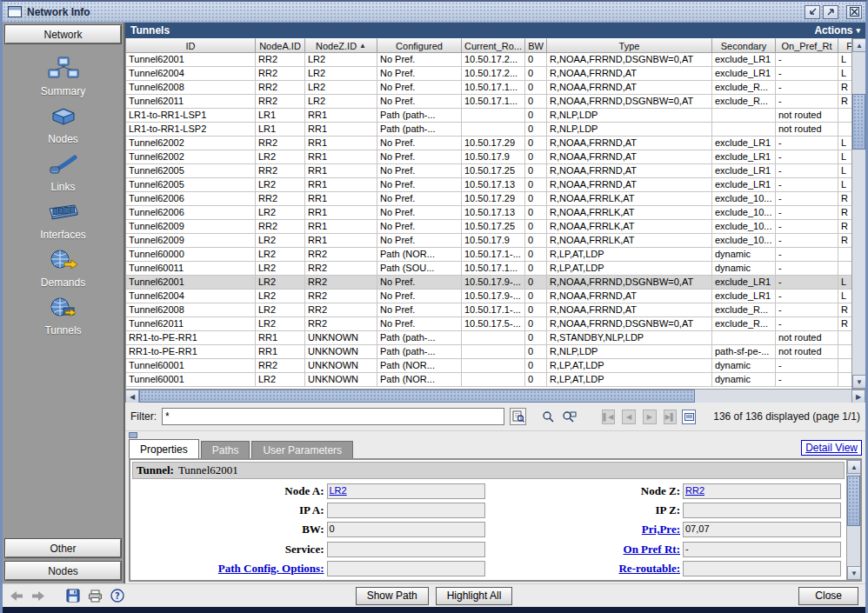 This screenshot has width=868, height=613. What do you see at coordinates (63, 570) in the screenshot?
I see `sidebar-section-nodes: Nodes` at bounding box center [63, 570].